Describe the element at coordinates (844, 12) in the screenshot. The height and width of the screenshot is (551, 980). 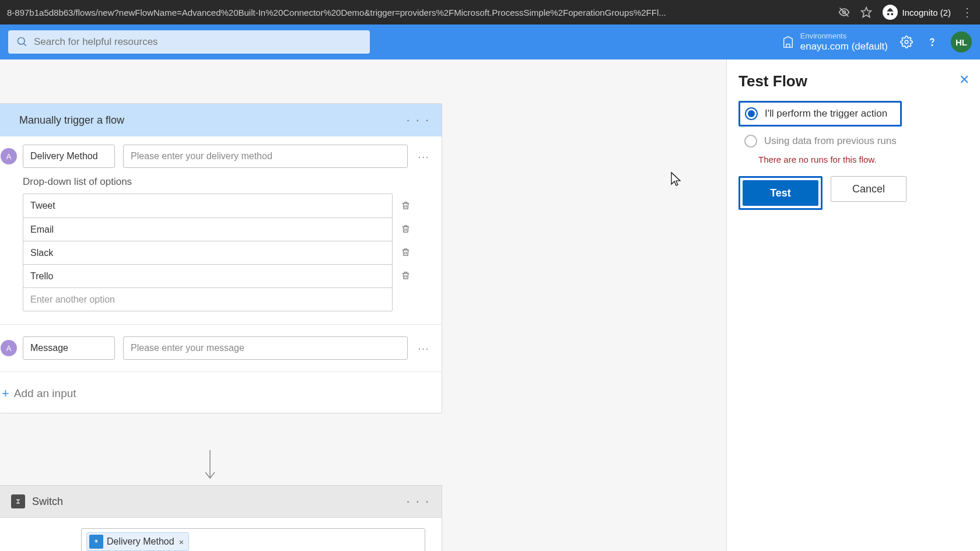
I see `eye-blocked-icon` at that location.